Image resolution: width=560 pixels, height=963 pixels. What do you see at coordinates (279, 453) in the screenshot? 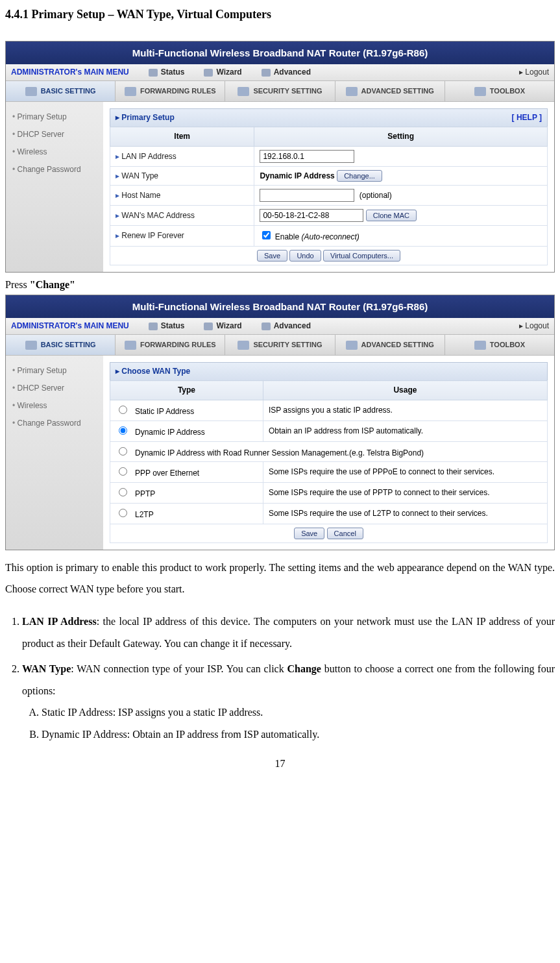
I see `opt-road-runner: Dynamic IP Address with Road Runner Sess…` at bounding box center [279, 453].